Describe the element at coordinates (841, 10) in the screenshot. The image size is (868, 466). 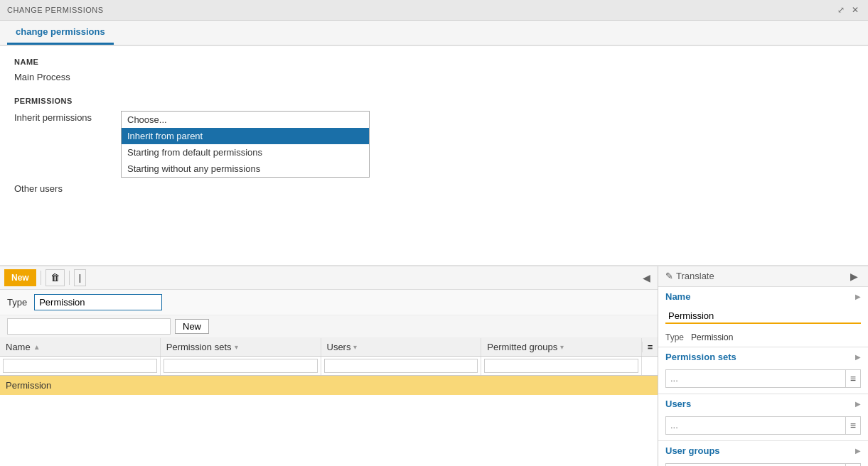
I see `expand-button: ⤢` at that location.